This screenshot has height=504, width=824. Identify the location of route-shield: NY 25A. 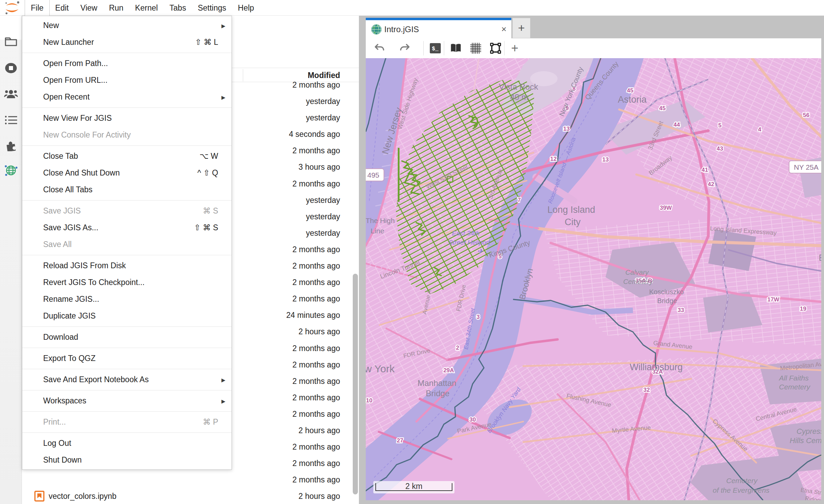
(806, 167).